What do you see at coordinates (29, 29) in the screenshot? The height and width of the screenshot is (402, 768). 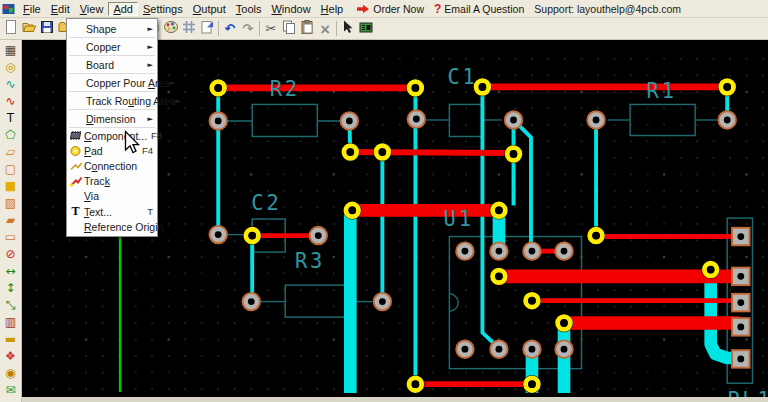 I see `open-file-button` at bounding box center [29, 29].